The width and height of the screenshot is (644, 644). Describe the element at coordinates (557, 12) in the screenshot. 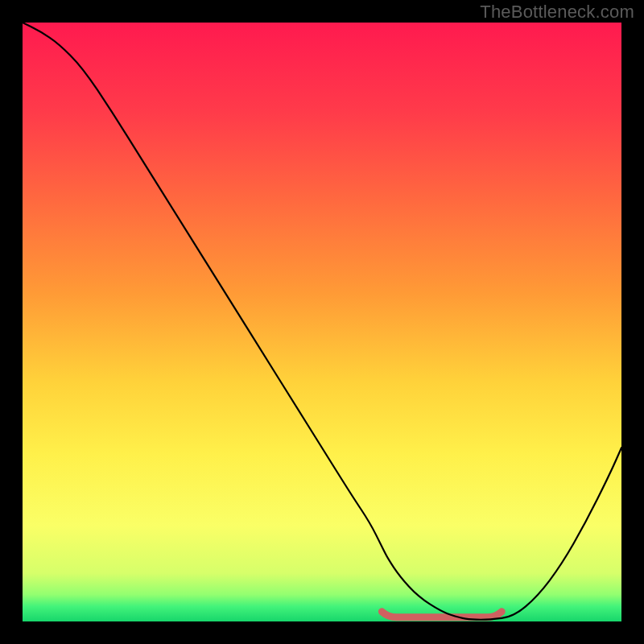

I see `watermark-text: TheBottleneck.com` at that location.